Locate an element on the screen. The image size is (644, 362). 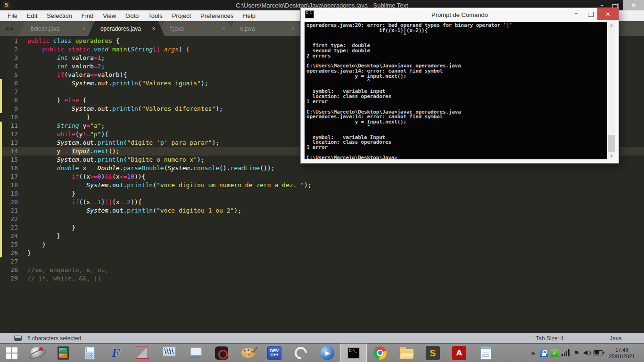
code-line-21: 21 System.out.println("voce digitou 1 ou… is located at coordinates (322, 211).